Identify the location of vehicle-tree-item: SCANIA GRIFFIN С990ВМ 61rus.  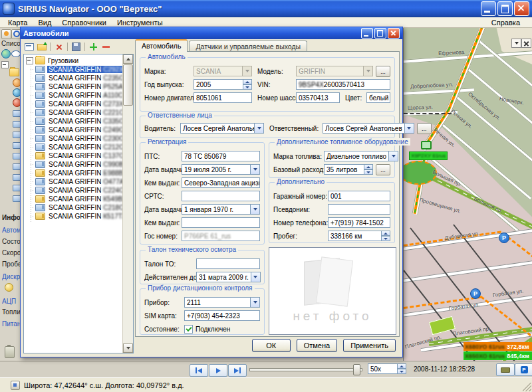
(73, 165).